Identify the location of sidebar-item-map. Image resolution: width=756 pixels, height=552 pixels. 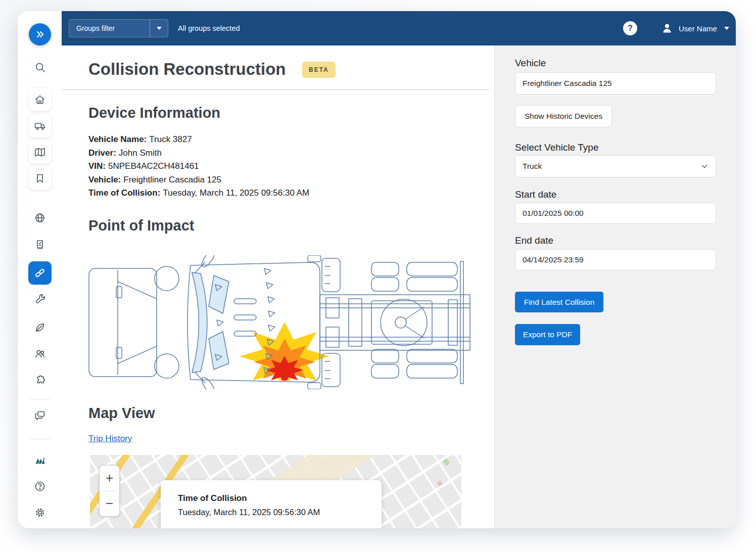
(40, 152).